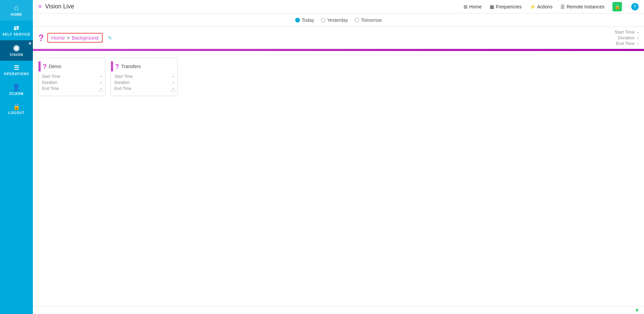  Describe the element at coordinates (41, 38) in the screenshot. I see `header-question-icon: ?` at that location.